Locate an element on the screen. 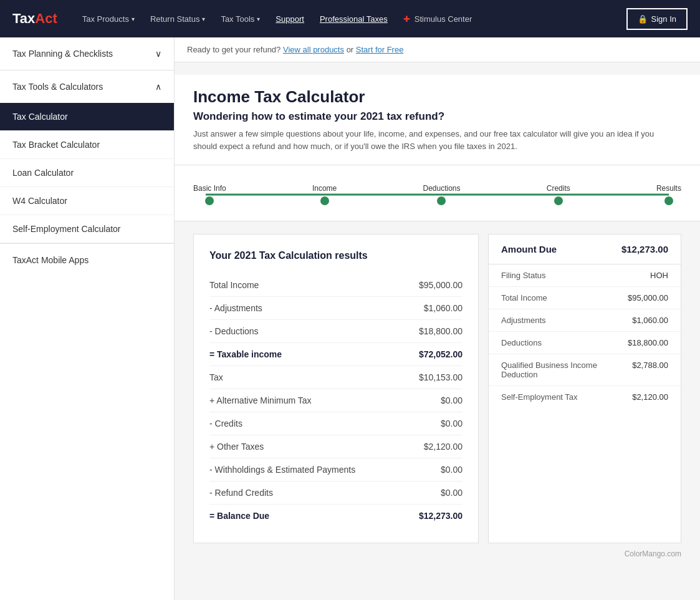 Image resolution: width=700 pixels, height=600 pixels. sidebar-section-tools: Tax Tools & Calculators ∧ Tax Calculator… is located at coordinates (87, 157).